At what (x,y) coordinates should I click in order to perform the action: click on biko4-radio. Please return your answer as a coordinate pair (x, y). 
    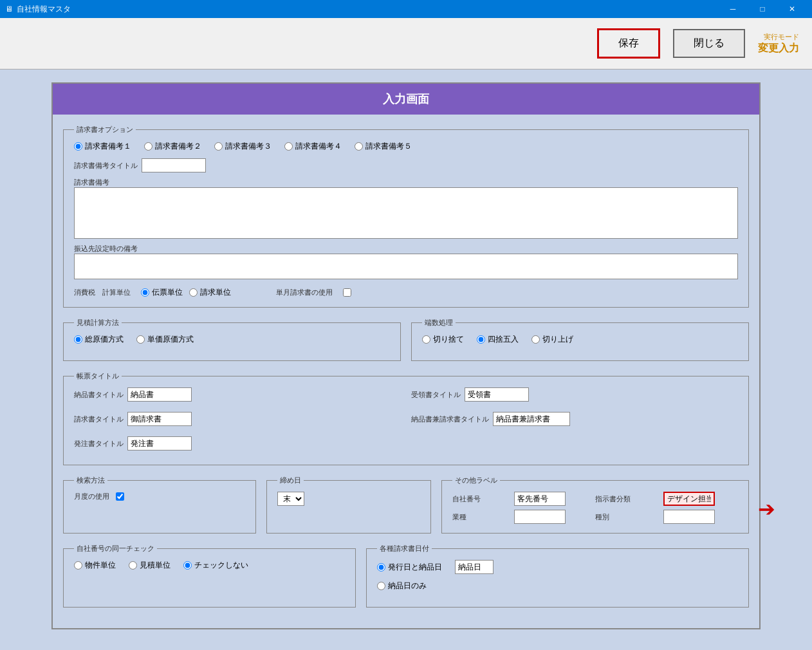
    Looking at the image, I should click on (288, 147).